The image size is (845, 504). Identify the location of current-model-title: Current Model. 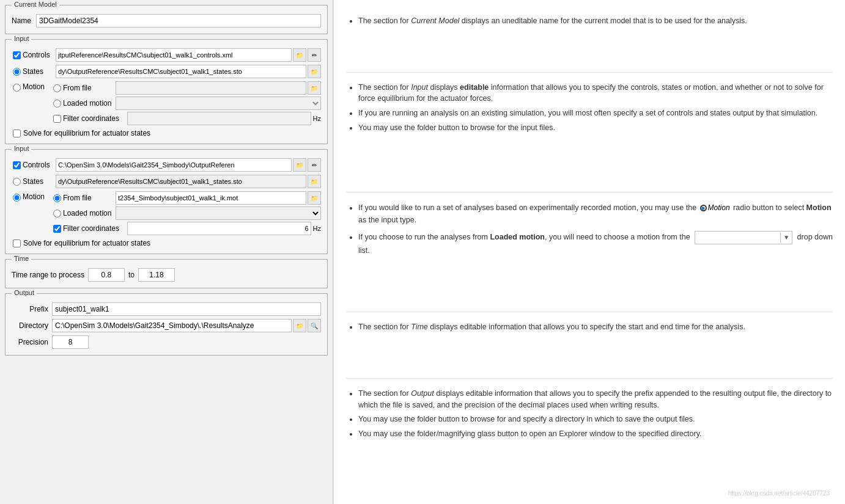
(35, 4).